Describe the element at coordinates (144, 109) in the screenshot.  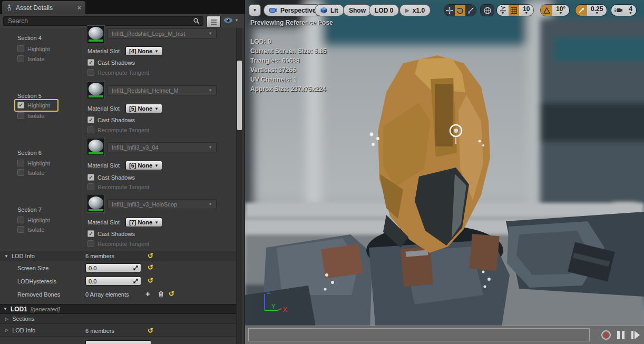
I see `material-slot-combo: [5] None▼` at that location.